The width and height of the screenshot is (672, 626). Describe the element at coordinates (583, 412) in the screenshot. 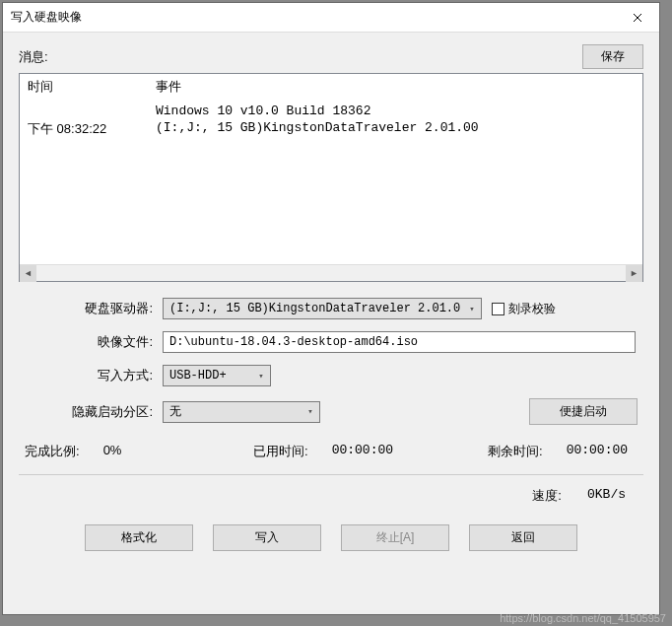

I see `quick-boot-button: 便捷启动` at that location.